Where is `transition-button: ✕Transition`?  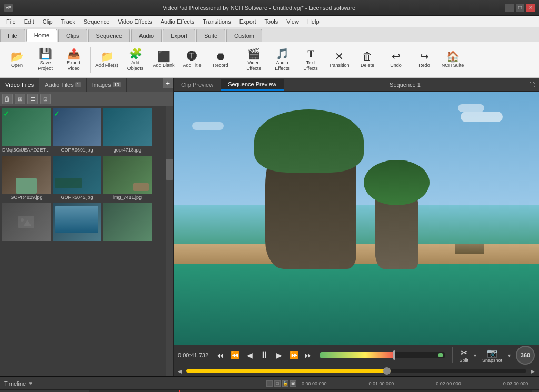 transition-button: ✕Transition is located at coordinates (339, 60).